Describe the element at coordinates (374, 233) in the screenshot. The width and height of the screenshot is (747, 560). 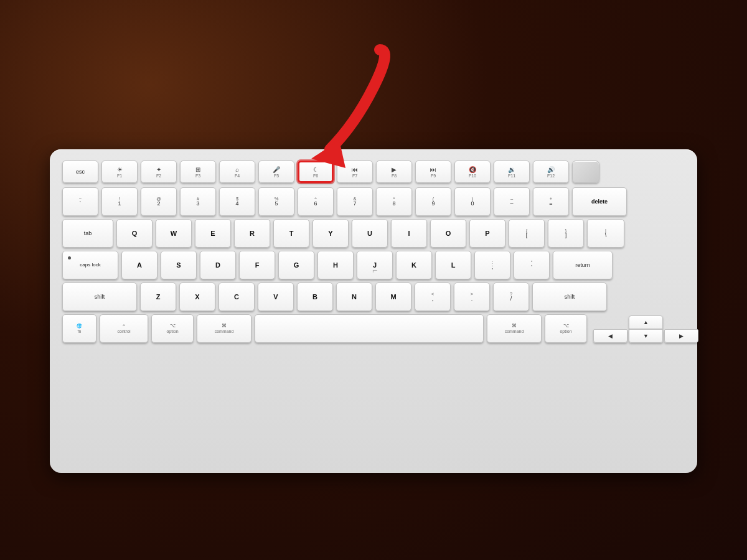
I see `qwerty-row: tab Q W E R T Y U I O P { [ } ] | \` at that location.